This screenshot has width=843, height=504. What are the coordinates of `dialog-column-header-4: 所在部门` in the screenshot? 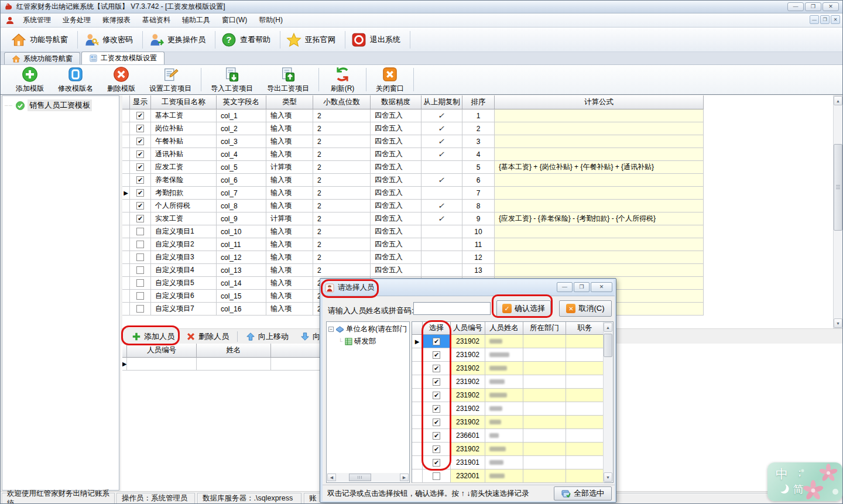 It's located at (544, 328).